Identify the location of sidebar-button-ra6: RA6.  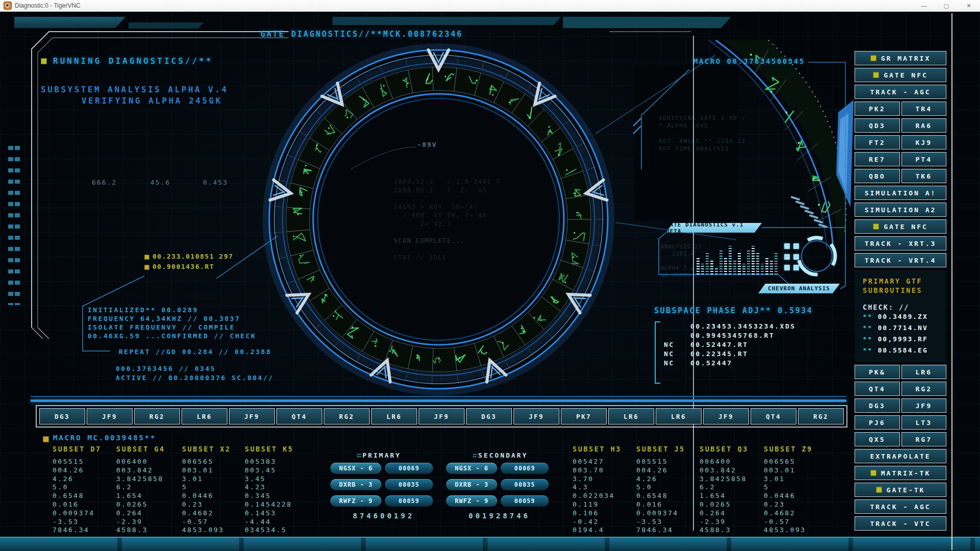
(924, 126).